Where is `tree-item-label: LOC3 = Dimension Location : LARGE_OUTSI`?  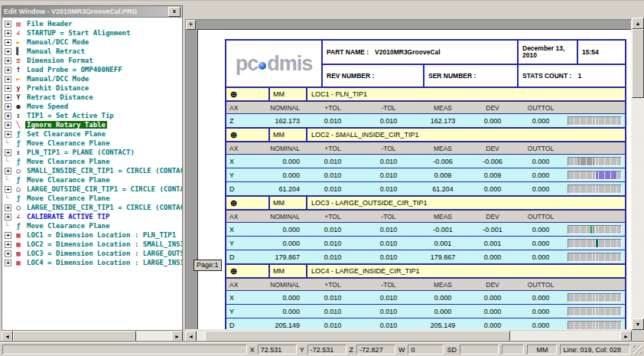 tree-item-label: LOC3 = Dimension Location : LARGE_OUTSI is located at coordinates (104, 253).